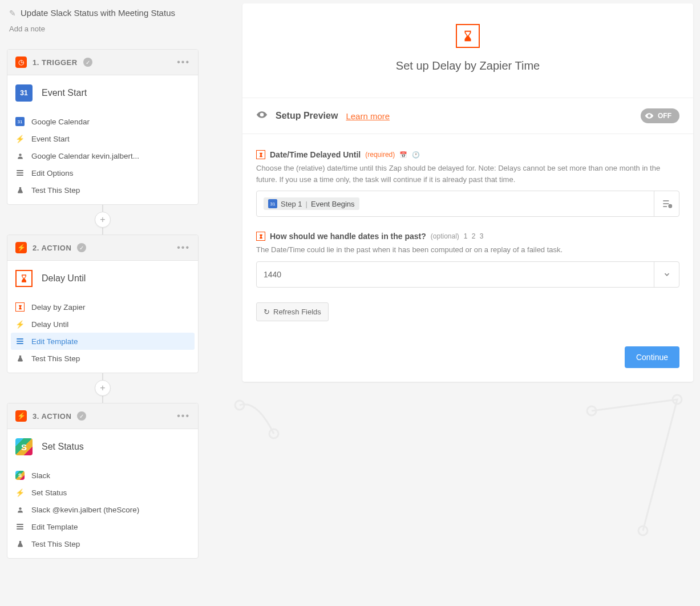  Describe the element at coordinates (103, 417) in the screenshot. I see `step-header: ⚡ 3. ACTION ✓ •••` at that location.